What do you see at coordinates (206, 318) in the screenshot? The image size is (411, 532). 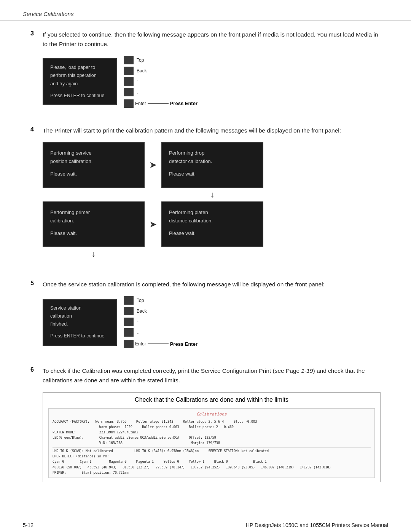 I see `step-5: 5 Once the service station calibration i…` at bounding box center [206, 318].